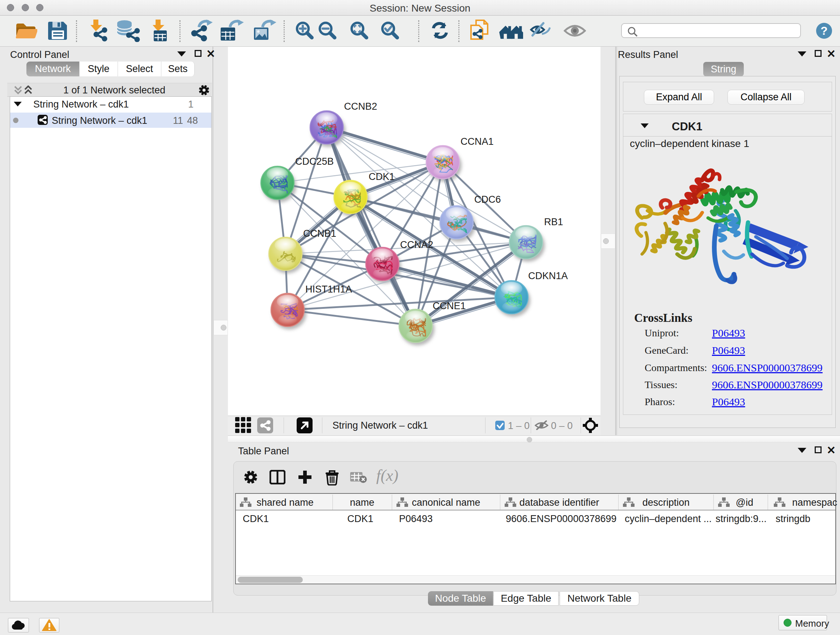 Image resolution: width=840 pixels, height=635 pixels. I want to click on svg-text: CCNB1, so click(320, 233).